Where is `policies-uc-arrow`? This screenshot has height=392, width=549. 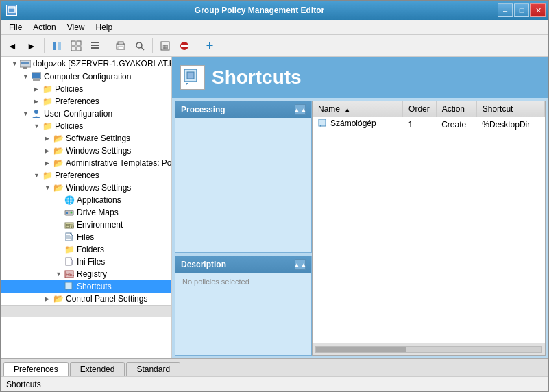 policies-uc-arrow is located at coordinates (38, 126).